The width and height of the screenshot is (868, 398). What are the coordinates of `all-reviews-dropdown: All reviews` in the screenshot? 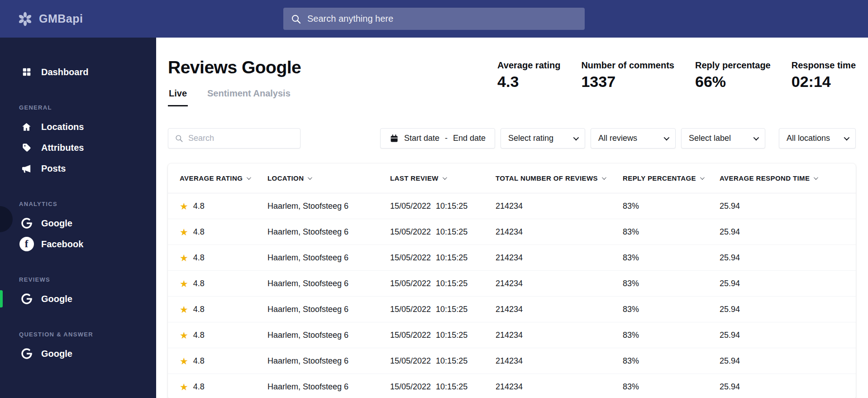 It's located at (633, 139).